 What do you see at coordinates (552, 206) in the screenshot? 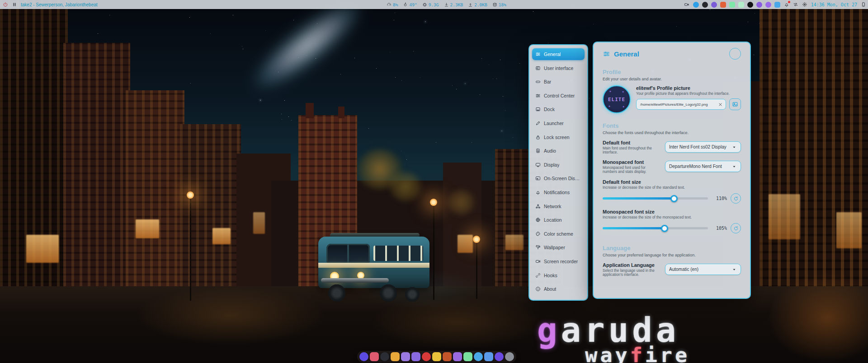
I see `sidebar-item-label: Network` at bounding box center [552, 206].